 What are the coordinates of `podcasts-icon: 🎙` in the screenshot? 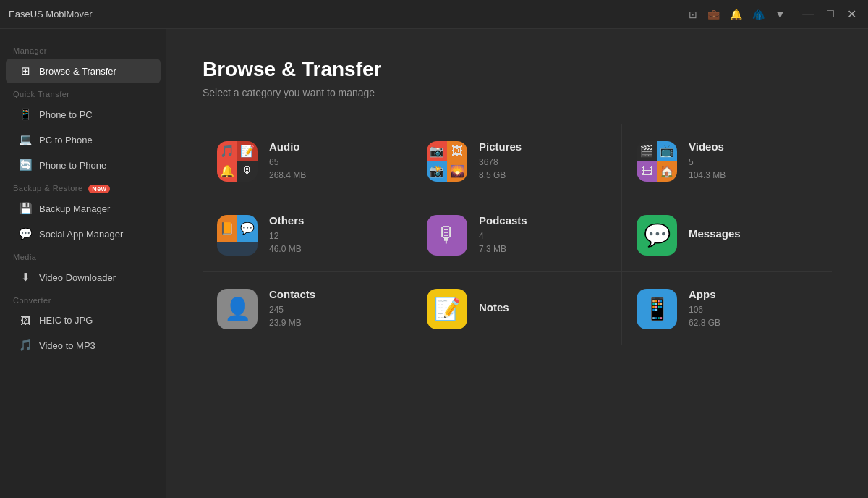 It's located at (447, 235).